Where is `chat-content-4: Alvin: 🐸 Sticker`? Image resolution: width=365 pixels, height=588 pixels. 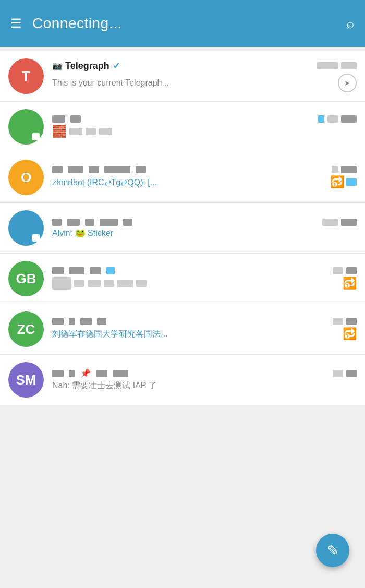 chat-content-4: Alvin: 🐸 Sticker is located at coordinates (204, 229).